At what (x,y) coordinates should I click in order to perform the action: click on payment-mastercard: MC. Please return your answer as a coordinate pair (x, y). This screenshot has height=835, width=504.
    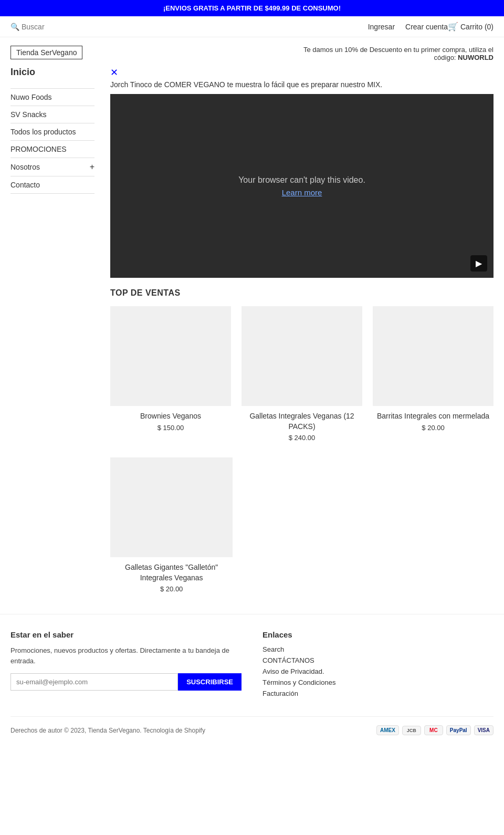
    Looking at the image, I should click on (434, 730).